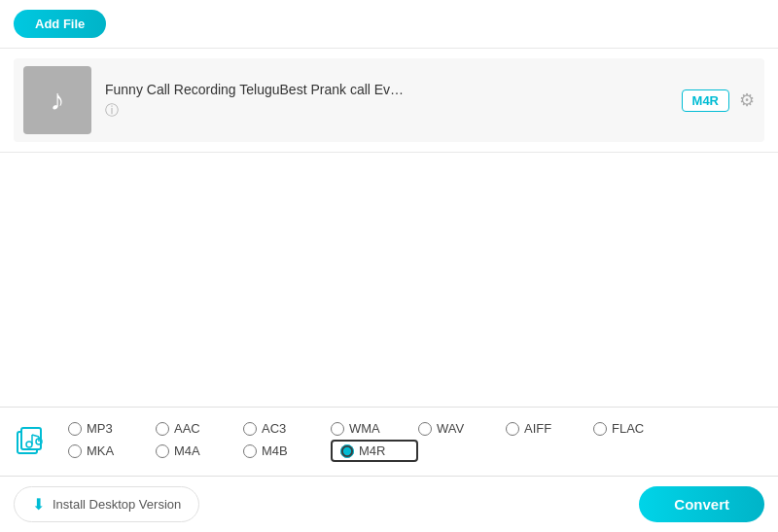 The width and height of the screenshot is (778, 532). What do you see at coordinates (415, 451) in the screenshot?
I see `format-row-2: MKA M4A M4B M4R` at bounding box center [415, 451].